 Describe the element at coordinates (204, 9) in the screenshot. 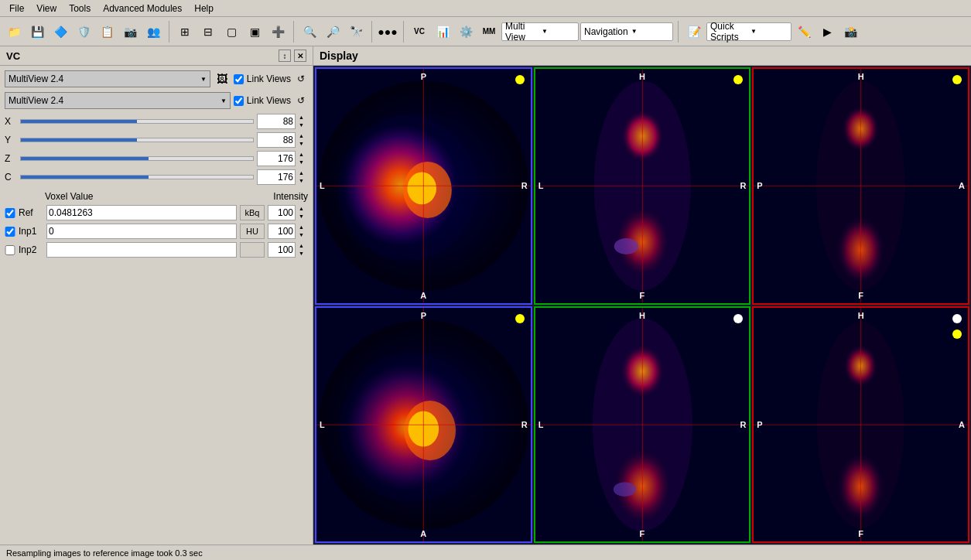

I see `menu-help: Help` at that location.